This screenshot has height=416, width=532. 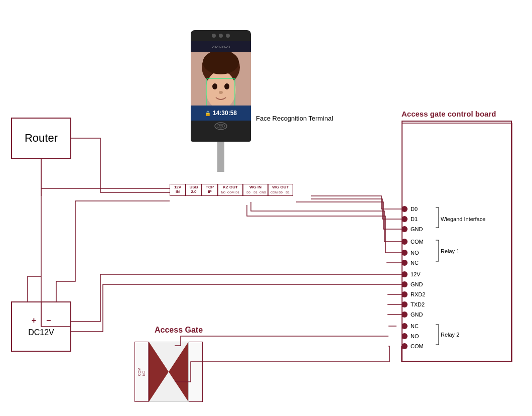 I want to click on gate-panel-labels: COM NO, so click(x=142, y=372).